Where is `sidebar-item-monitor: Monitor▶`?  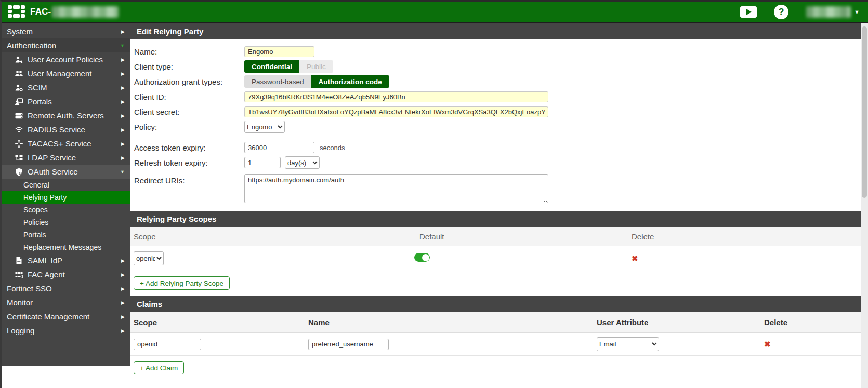
sidebar-item-monitor: Monitor▶ is located at coordinates (65, 302).